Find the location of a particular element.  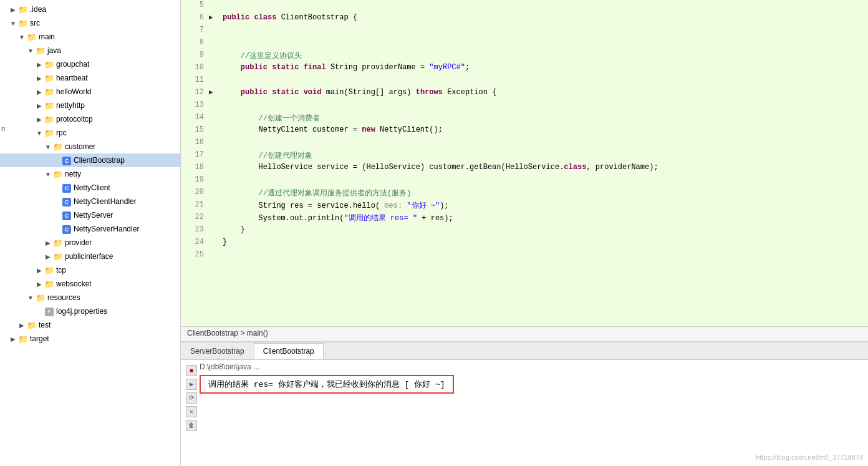

java-icon-nettyclient: C is located at coordinates (67, 188).